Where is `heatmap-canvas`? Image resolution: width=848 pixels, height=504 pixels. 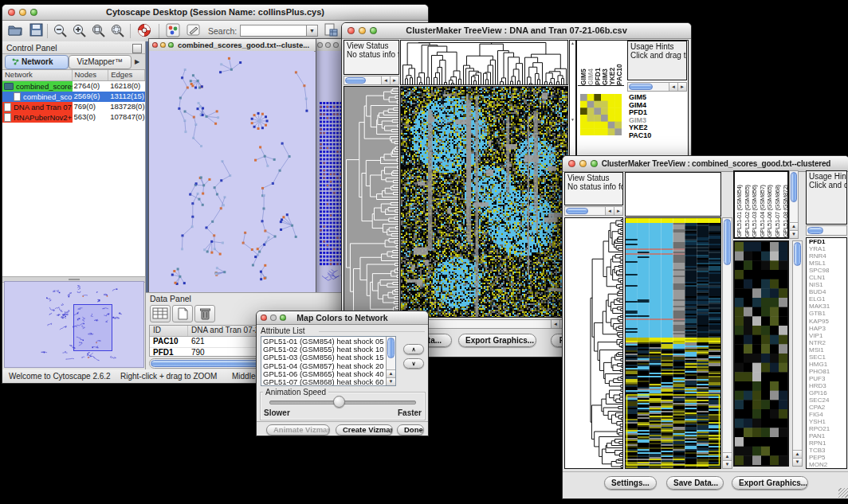
heatmap-canvas is located at coordinates (485, 202).